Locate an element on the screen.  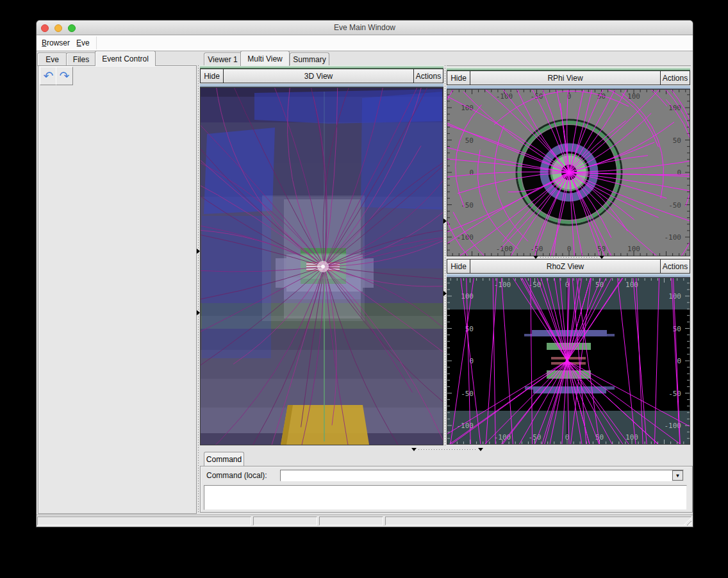
command-input is located at coordinates (477, 476).